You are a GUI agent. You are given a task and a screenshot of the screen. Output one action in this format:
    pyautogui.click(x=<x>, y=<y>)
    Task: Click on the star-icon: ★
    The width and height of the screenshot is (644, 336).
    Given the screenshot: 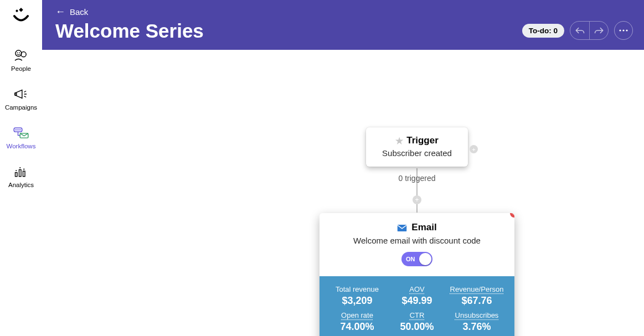 What is the action you would take?
    pyautogui.click(x=399, y=141)
    